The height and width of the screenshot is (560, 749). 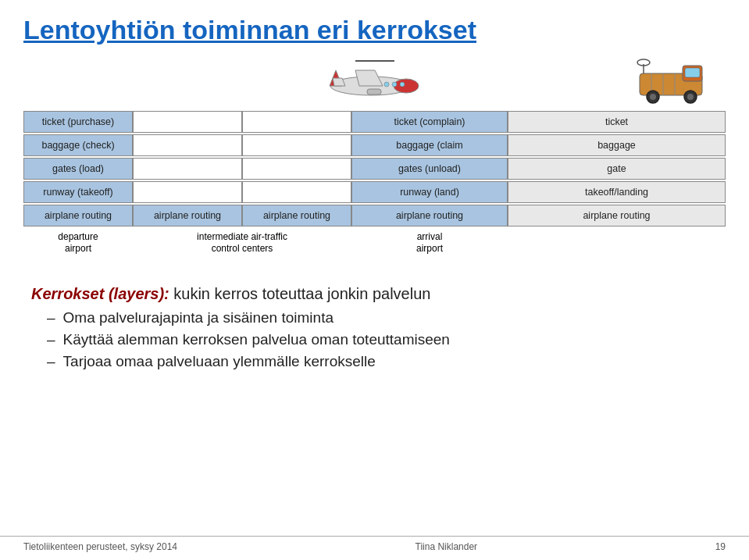 I want to click on page-title: Lentoyhtiön toiminnan eri kerrokset, so click(x=375, y=30).